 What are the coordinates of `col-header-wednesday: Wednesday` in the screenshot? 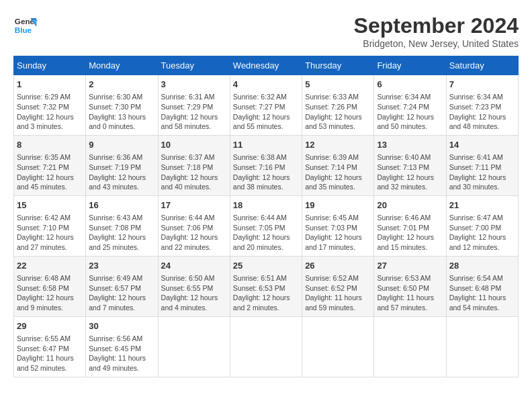 It's located at (266, 66).